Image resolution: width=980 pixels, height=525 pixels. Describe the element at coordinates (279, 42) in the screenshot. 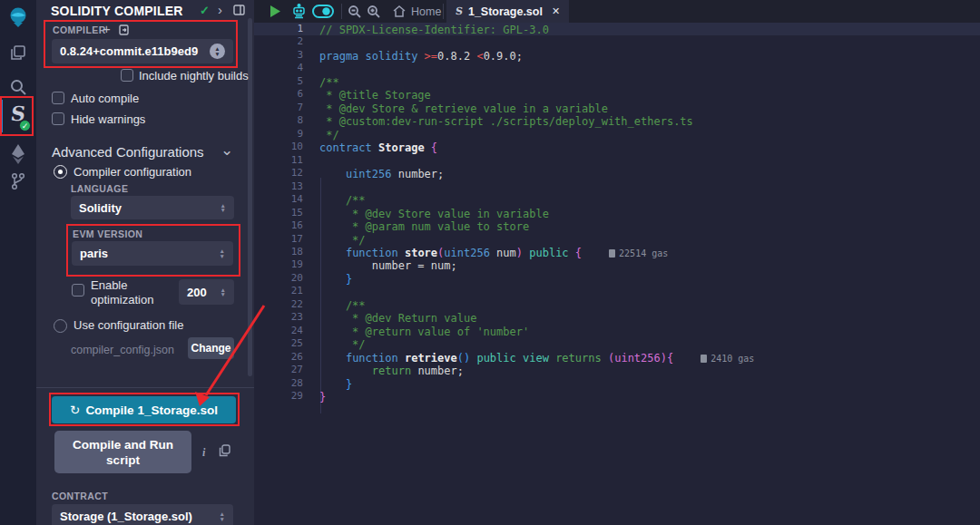

I see `line-number: 2` at that location.